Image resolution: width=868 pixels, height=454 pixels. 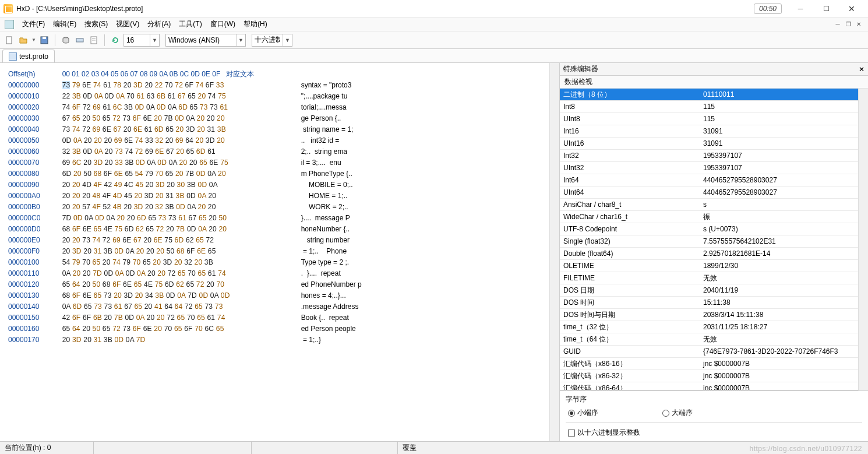 What do you see at coordinates (434, 56) in the screenshot?
I see `tab-strip: test.proto` at bounding box center [434, 56].